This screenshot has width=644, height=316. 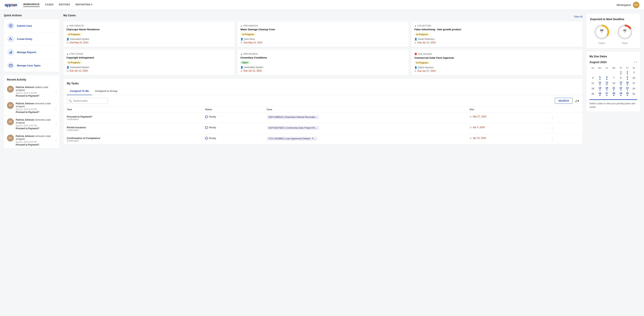 What do you see at coordinates (32, 52) in the screenshot?
I see `qa-manage-reports: Manage Reports` at bounding box center [32, 52].